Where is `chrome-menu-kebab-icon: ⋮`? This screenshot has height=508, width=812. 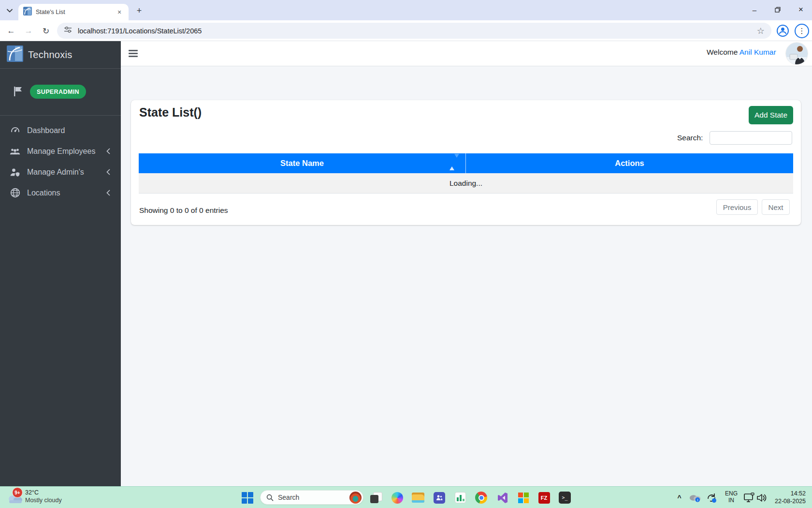 chrome-menu-kebab-icon: ⋮ is located at coordinates (802, 31).